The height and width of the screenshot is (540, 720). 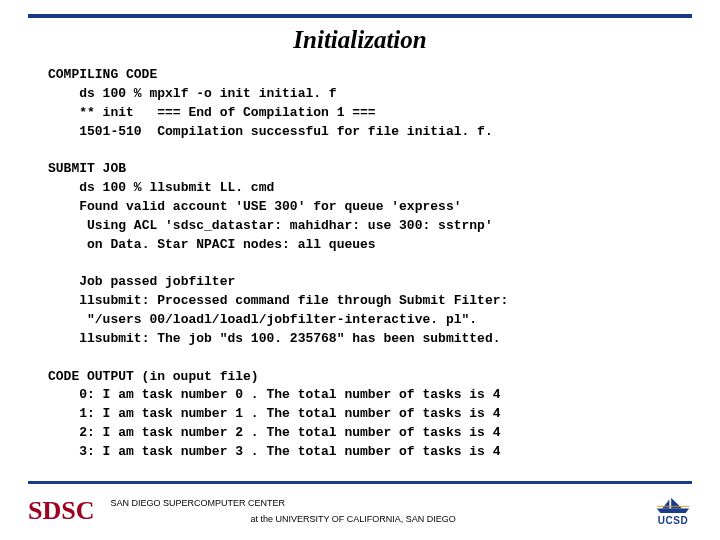 What do you see at coordinates (290, 452) in the screenshot?
I see `output-line: 3: I am task number 3 . The total number…` at bounding box center [290, 452].